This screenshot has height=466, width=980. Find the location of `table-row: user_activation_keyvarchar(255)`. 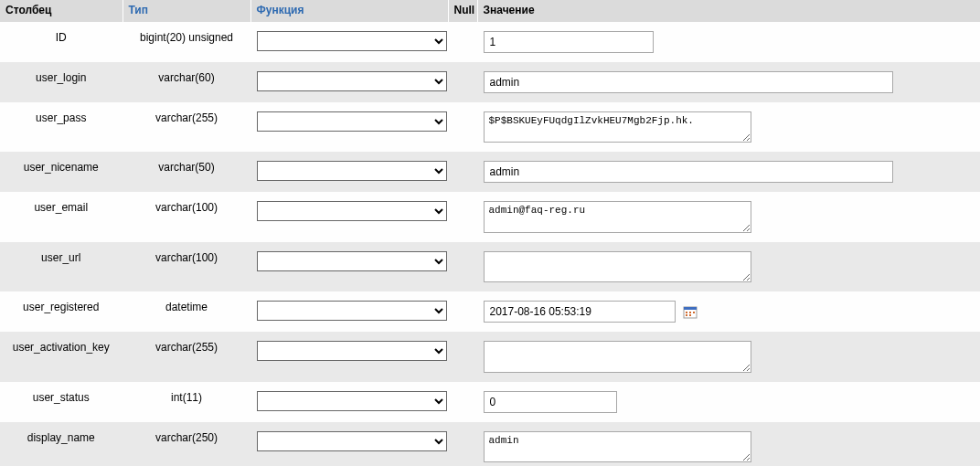

table-row: user_activation_keyvarchar(255) is located at coordinates (490, 356).